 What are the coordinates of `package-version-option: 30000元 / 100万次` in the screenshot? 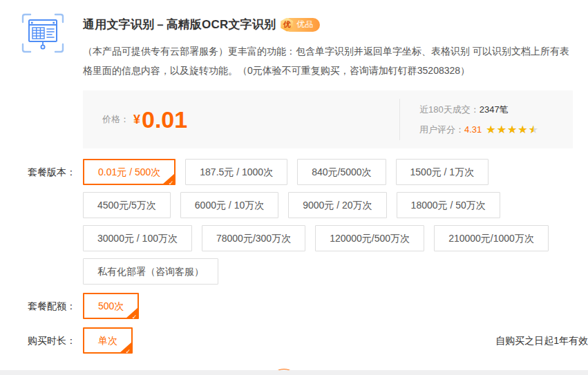 It's located at (137, 238).